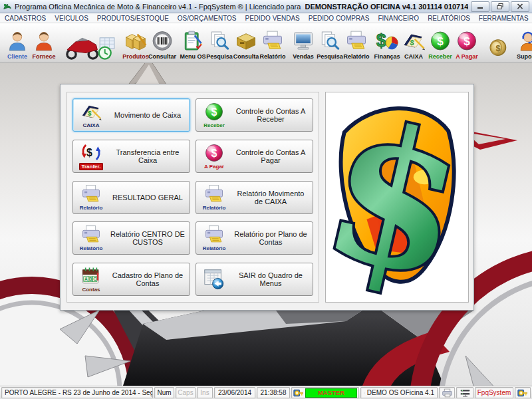 The image size is (532, 399). I want to click on button-row: CAIXA Movimento de Caixa Receber Control…, so click(193, 115).